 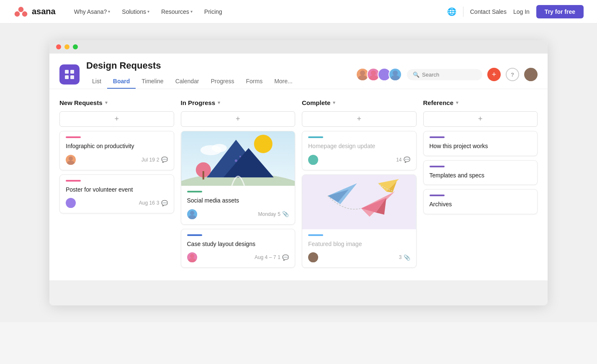 I want to click on nav-pricing: Pricing, so click(x=214, y=12).